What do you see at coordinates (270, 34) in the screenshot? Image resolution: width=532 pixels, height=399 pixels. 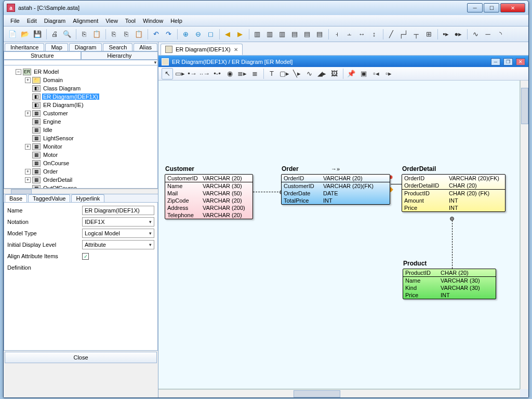 I see `align-center-icon: ▥` at bounding box center [270, 34].